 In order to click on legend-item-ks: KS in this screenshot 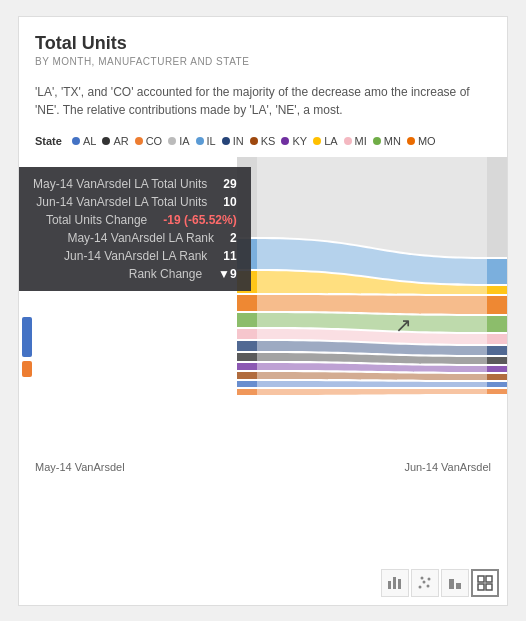, I will do `click(263, 141)`.